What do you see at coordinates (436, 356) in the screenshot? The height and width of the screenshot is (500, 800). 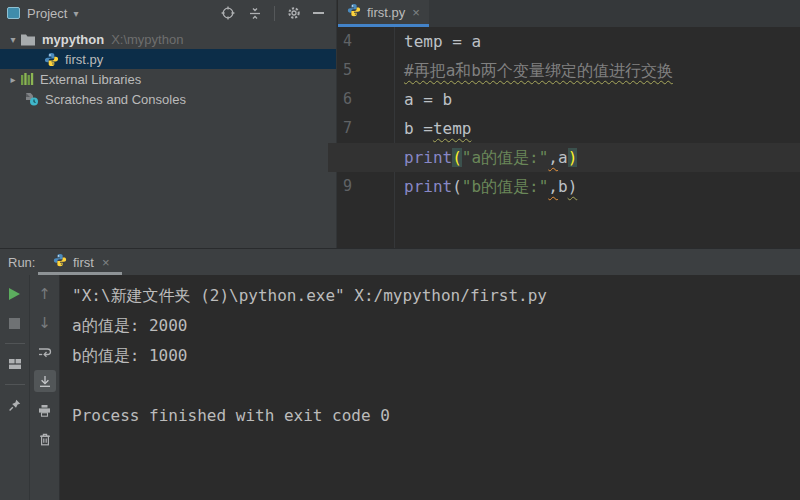 I see `console-line: b的值是: 1000` at bounding box center [436, 356].